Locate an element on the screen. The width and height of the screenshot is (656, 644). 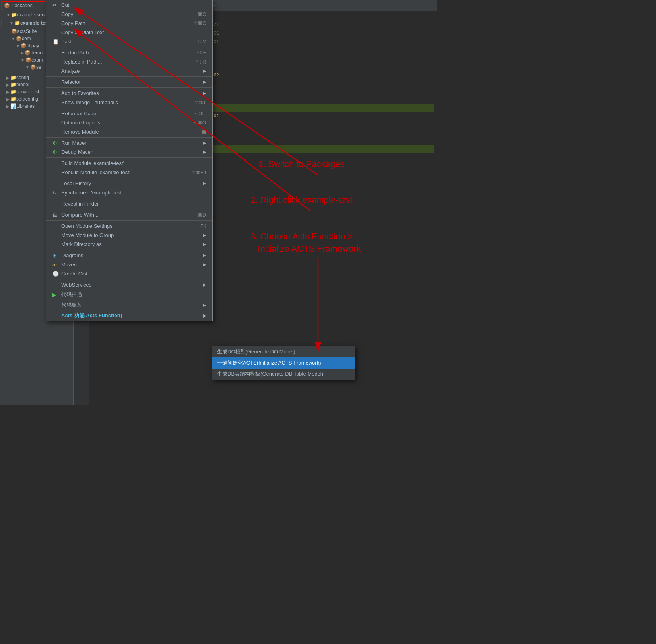
sync-icon: ↻ is located at coordinates (56, 192).